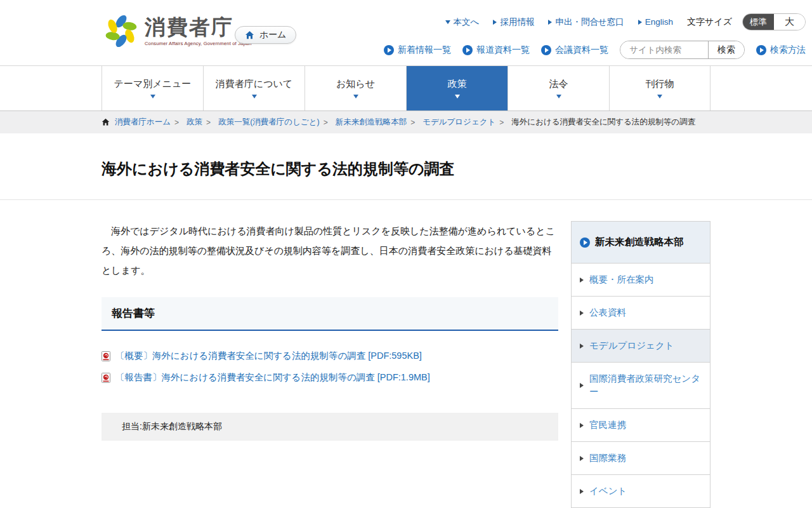 This screenshot has height=508, width=812. I want to click on english-link: English, so click(656, 22).